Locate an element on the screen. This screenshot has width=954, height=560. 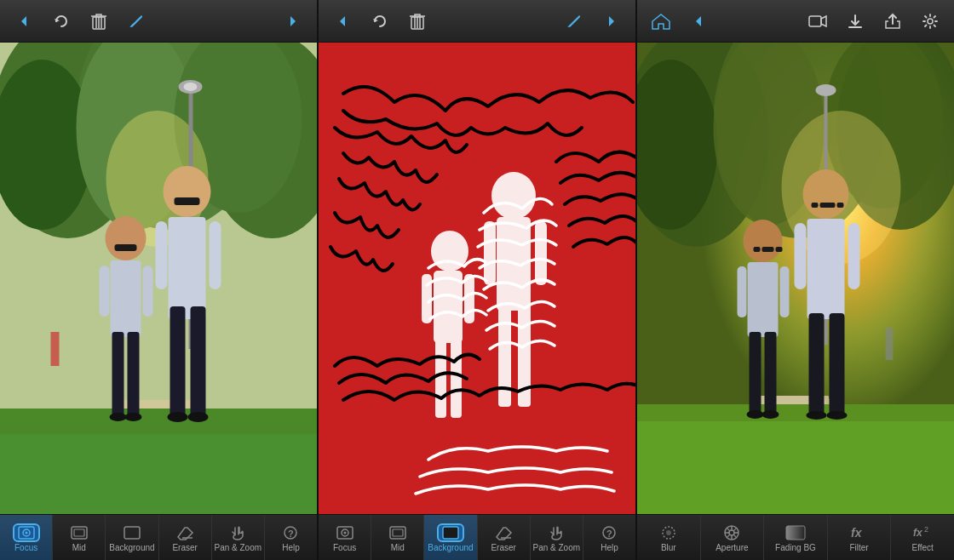
background-icon-center is located at coordinates (451, 533).